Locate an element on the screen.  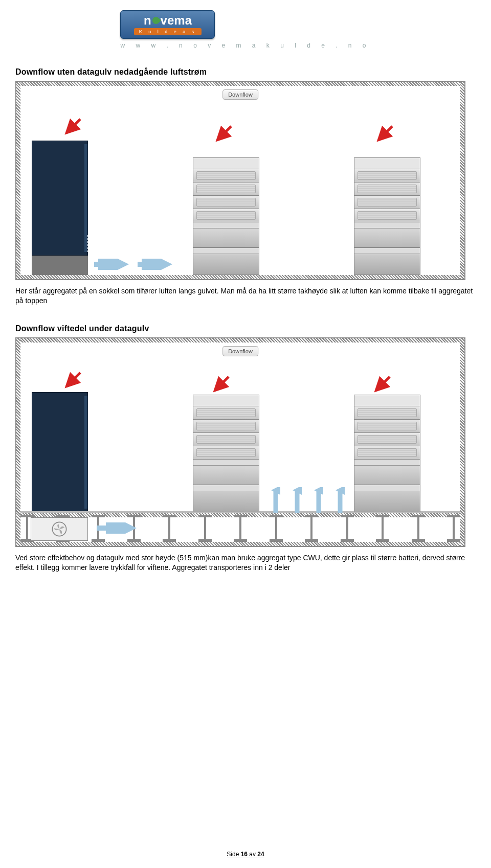
leaf-icon is located at coordinates (156, 20).